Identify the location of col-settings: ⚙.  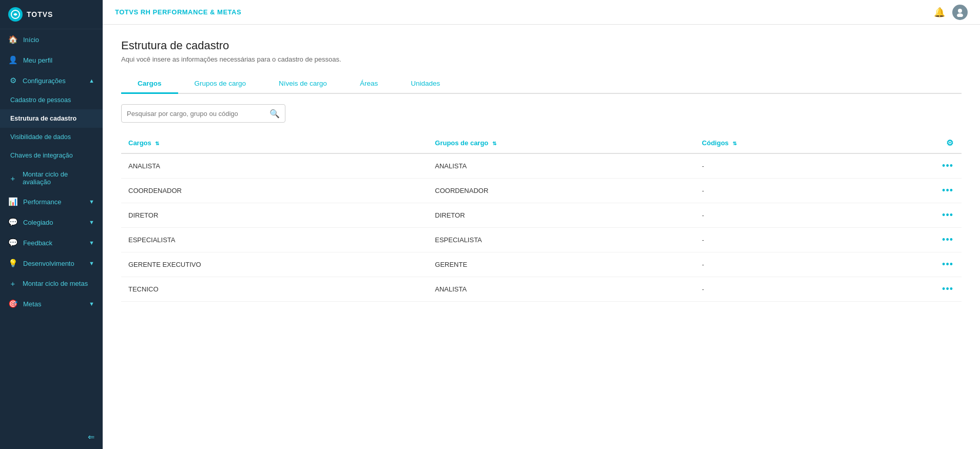
(915, 143).